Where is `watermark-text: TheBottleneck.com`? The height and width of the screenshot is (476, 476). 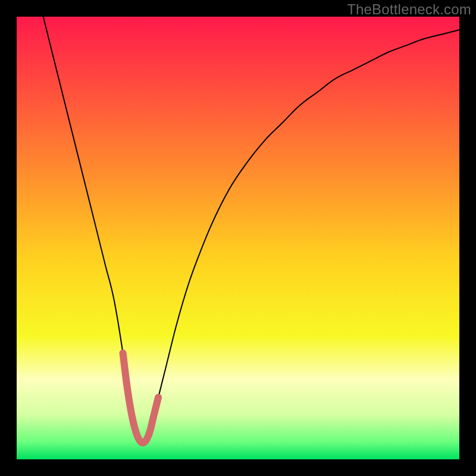
watermark-text: TheBottleneck.com is located at coordinates (409, 10).